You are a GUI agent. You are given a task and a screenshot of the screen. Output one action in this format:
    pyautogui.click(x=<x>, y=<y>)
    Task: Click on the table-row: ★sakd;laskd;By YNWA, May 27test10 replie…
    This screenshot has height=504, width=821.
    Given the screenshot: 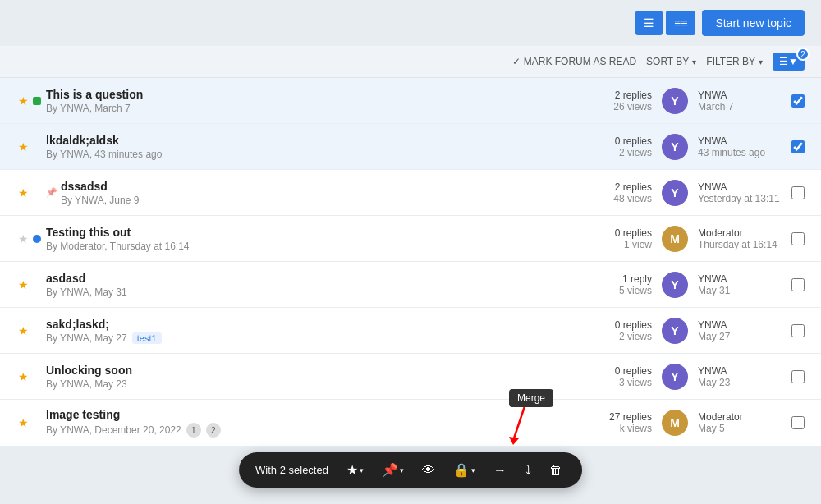 What is the action you would take?
    pyautogui.click(x=410, y=331)
    